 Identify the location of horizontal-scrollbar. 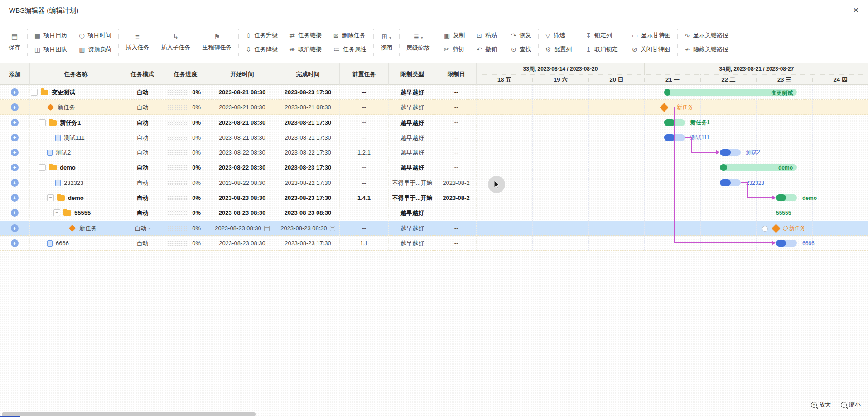
(129, 414).